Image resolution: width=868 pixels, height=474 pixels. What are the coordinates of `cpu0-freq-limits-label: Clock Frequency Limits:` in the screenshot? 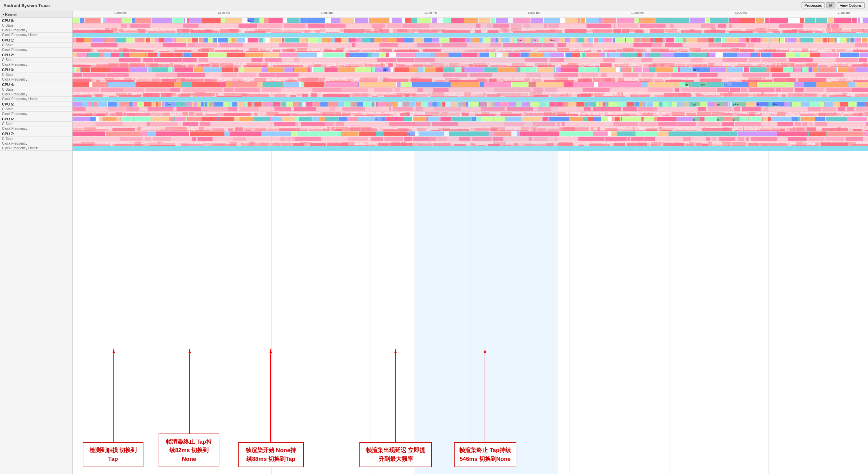 It's located at (36, 35).